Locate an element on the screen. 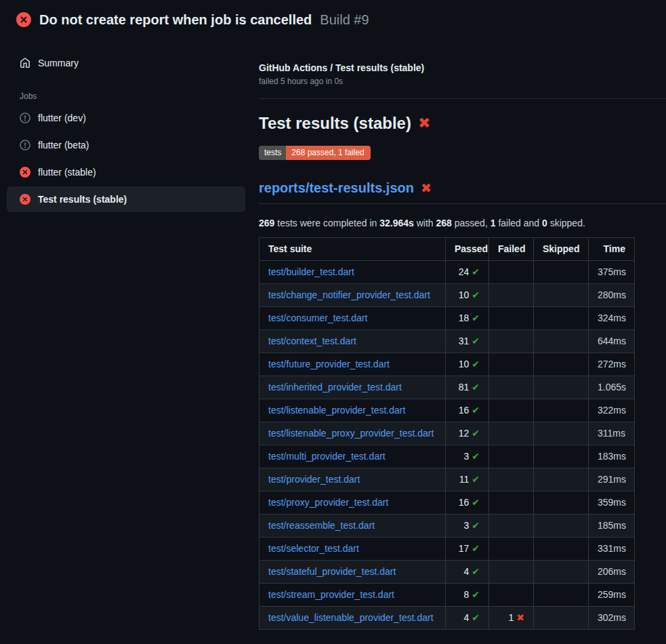  test-suite-link: test/listenable_provider_test.dart is located at coordinates (337, 410).